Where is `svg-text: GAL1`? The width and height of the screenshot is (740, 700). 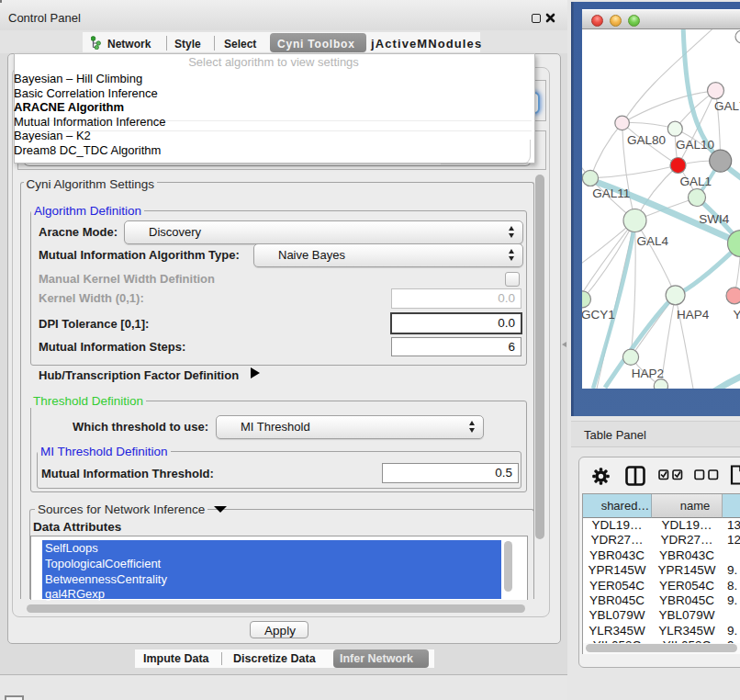
svg-text: GAL1 is located at coordinates (696, 182).